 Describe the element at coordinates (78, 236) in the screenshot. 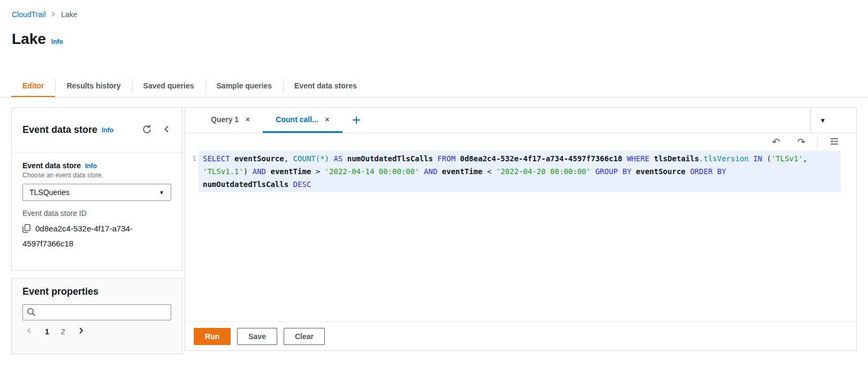

I see `store-id-value: 0d8ea2c4-532e-4f17-a734-4597f7366c18` at that location.